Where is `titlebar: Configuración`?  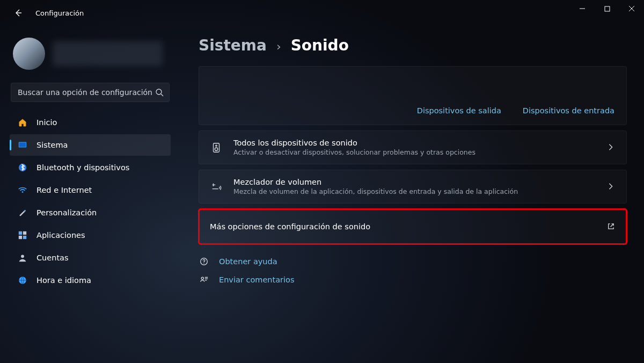 titlebar: Configuración is located at coordinates (322, 13).